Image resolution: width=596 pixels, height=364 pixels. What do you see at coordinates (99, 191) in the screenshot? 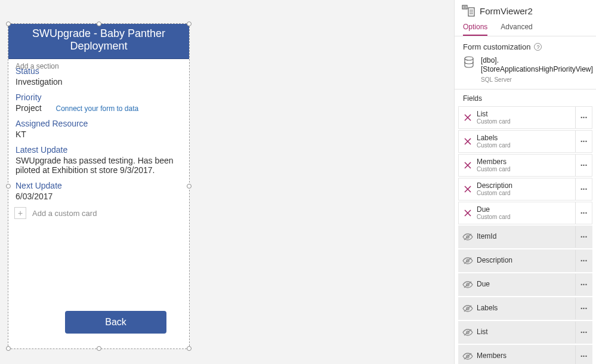
I see `field-next: Next Update 6/03/2017` at bounding box center [99, 191].